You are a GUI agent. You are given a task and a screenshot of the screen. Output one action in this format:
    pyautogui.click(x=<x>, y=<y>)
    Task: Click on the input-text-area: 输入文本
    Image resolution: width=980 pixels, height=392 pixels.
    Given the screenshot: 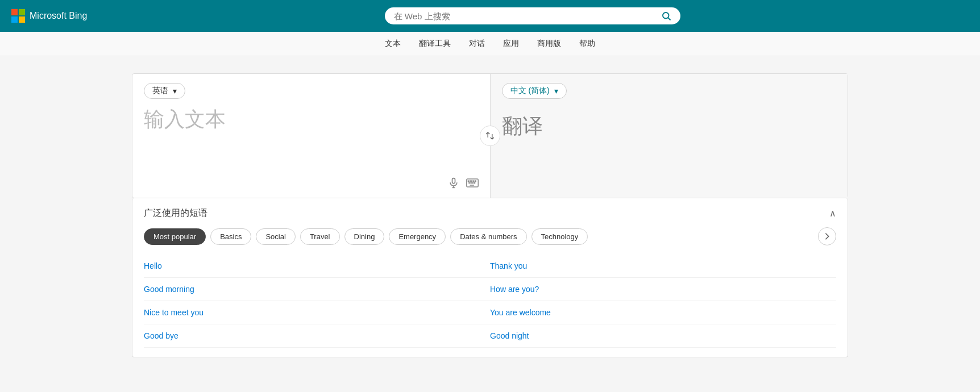 What is the action you would take?
    pyautogui.click(x=312, y=139)
    